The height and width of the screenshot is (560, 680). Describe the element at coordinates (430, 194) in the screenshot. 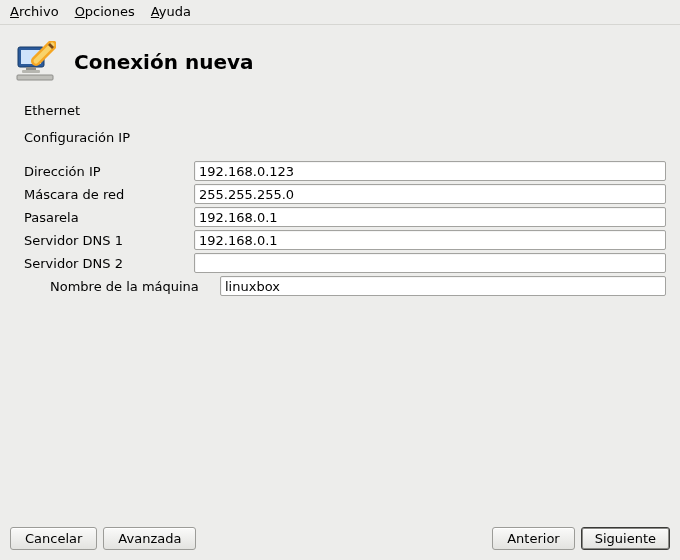

I see `input-netmask` at that location.